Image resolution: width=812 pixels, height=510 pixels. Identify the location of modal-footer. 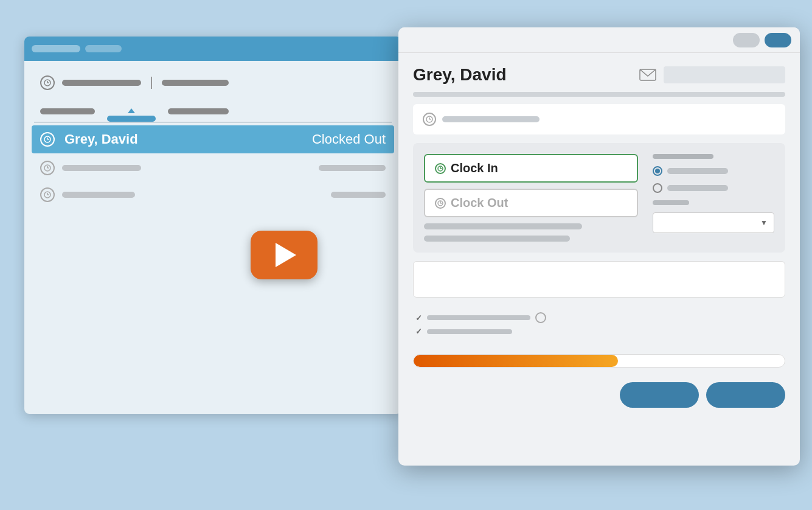
(599, 393).